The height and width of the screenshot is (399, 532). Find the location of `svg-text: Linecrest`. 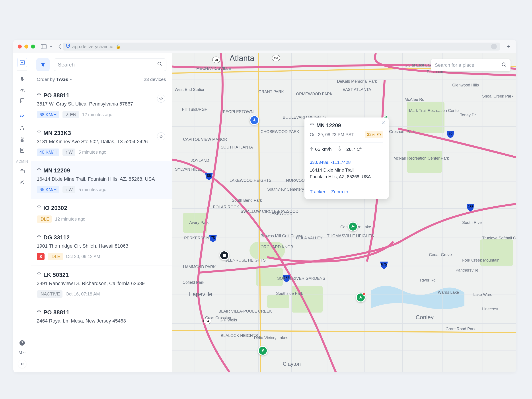

svg-text: Linecrest is located at coordinates (490, 309).